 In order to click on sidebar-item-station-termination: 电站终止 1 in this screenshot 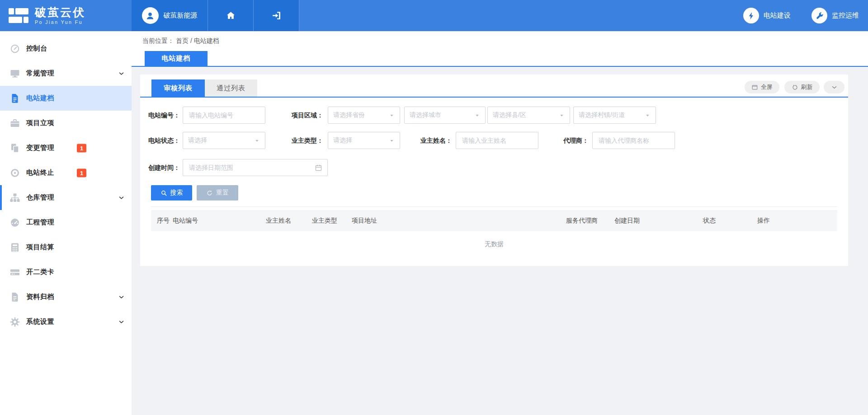, I will do `click(66, 173)`.